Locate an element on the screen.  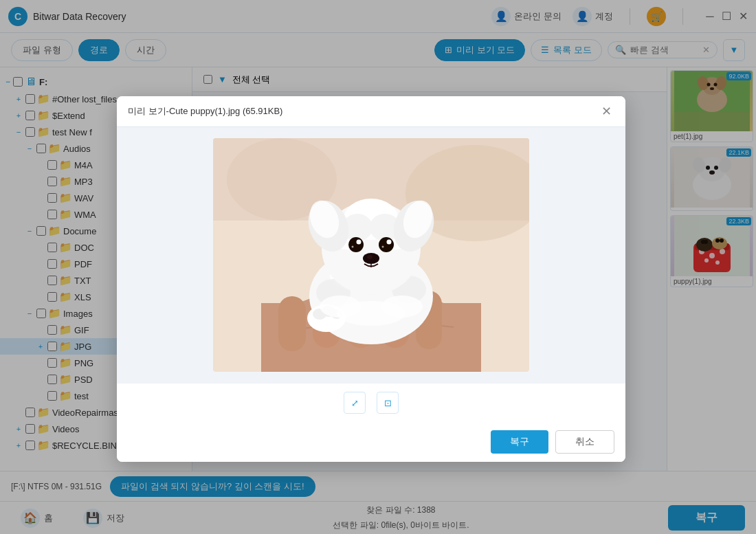
actual-size-icon: ⊡ is located at coordinates (388, 403).